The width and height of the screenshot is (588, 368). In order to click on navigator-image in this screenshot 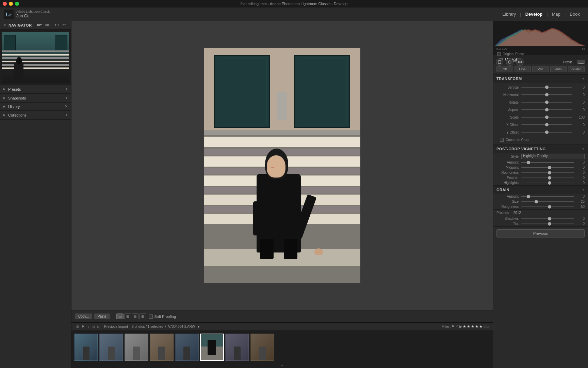, I will do `click(35, 57)`.